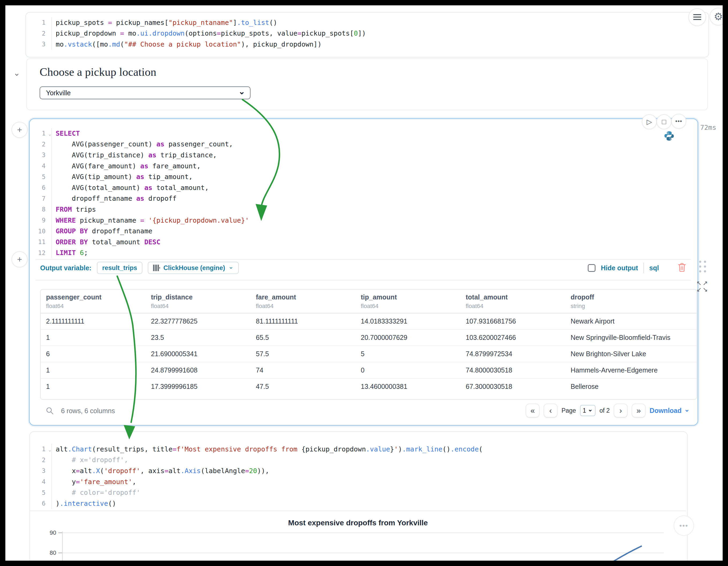  Describe the element at coordinates (303, 301) in the screenshot. I see `column-header: fare_amountfloat64` at that location.